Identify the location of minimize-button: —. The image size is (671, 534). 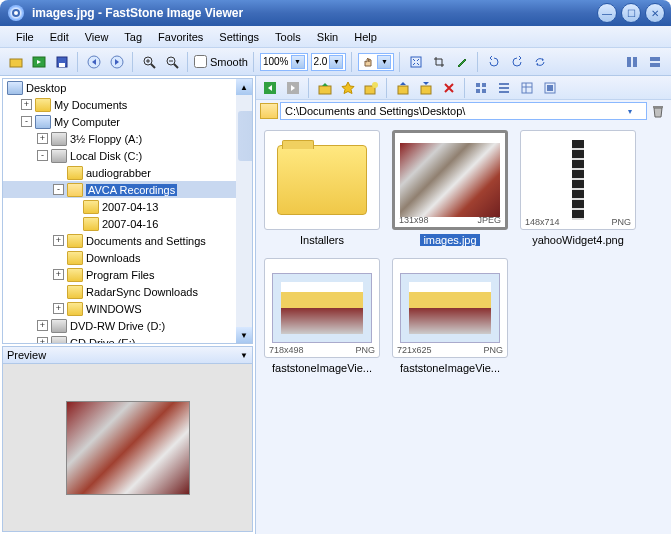
(607, 13).